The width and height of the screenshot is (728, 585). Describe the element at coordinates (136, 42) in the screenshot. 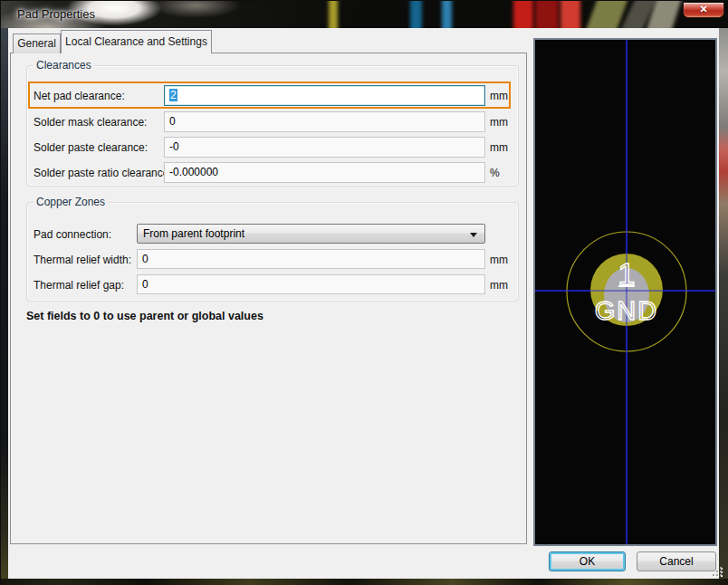

I see `tab-local-clearance: Local Clearance and Settings` at that location.